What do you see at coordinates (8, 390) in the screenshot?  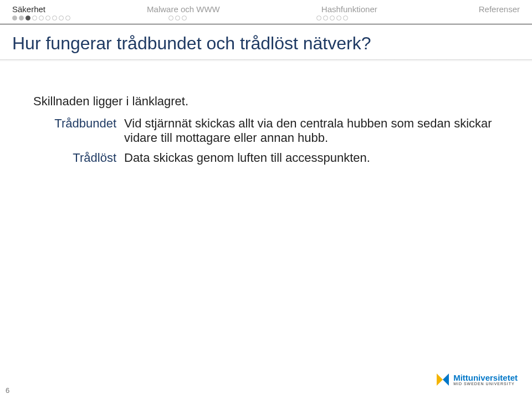 I see `page-number: 6` at bounding box center [8, 390].